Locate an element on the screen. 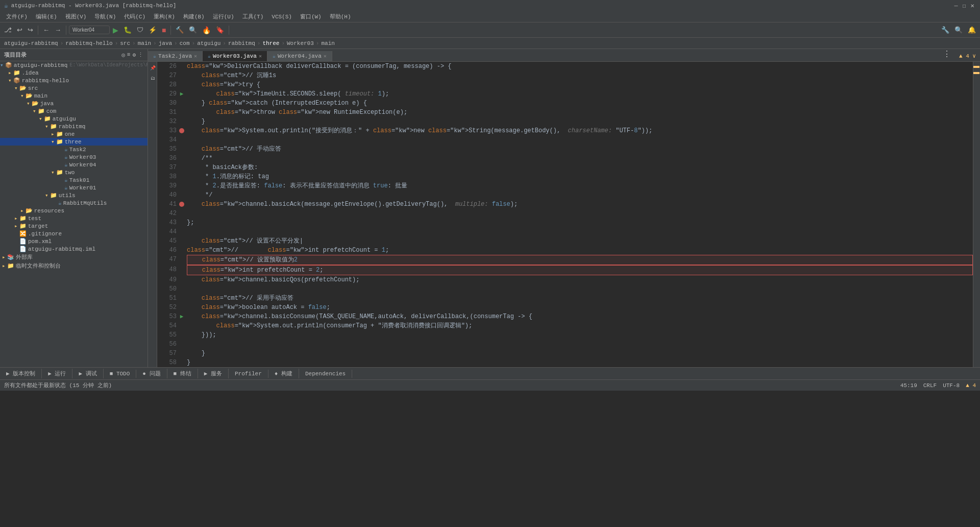  tree-item-two: ▾ 📁 two is located at coordinates (74, 173).